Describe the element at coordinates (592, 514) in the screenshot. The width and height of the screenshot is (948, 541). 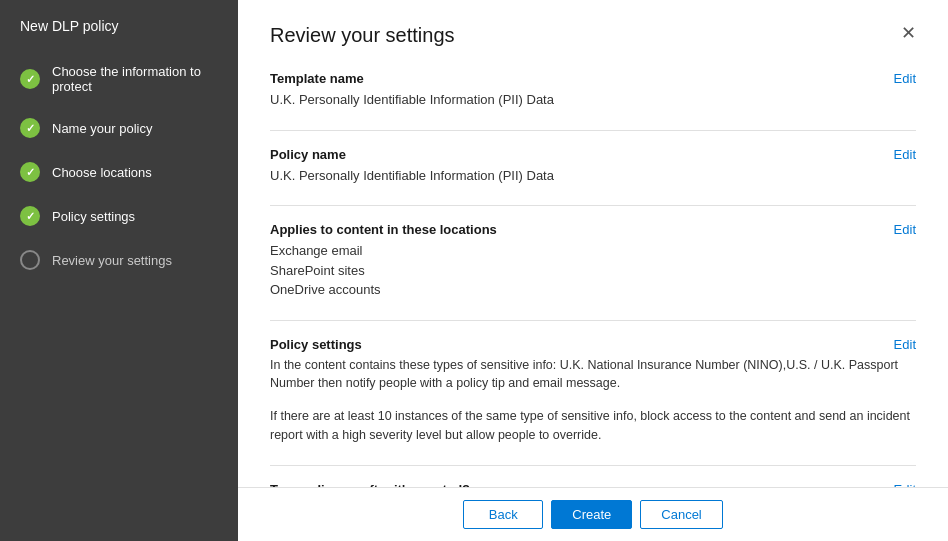
I see `create-button: Create` at that location.